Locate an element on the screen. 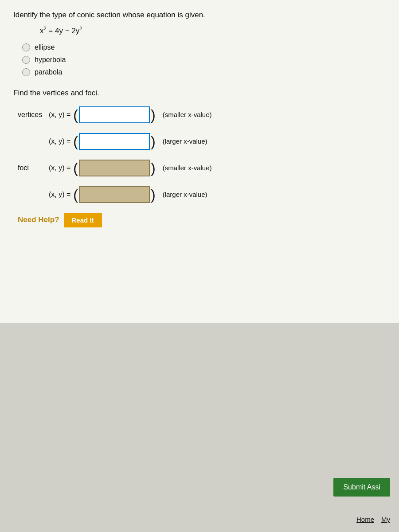 This screenshot has width=399, height=532. paren-close-4: ) is located at coordinates (153, 195).